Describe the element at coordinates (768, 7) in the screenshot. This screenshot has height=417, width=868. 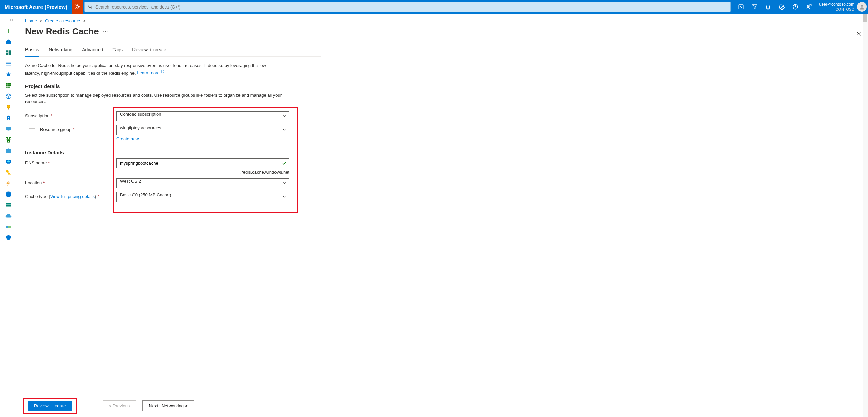
I see `notifications-button` at that location.